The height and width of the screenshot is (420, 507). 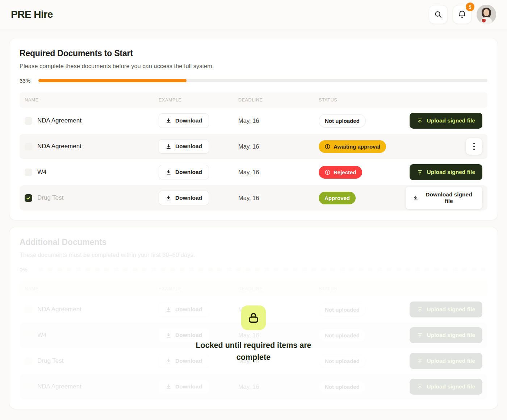 What do you see at coordinates (92, 309) in the screenshot?
I see `name-cell: NDA Agreement` at bounding box center [92, 309].